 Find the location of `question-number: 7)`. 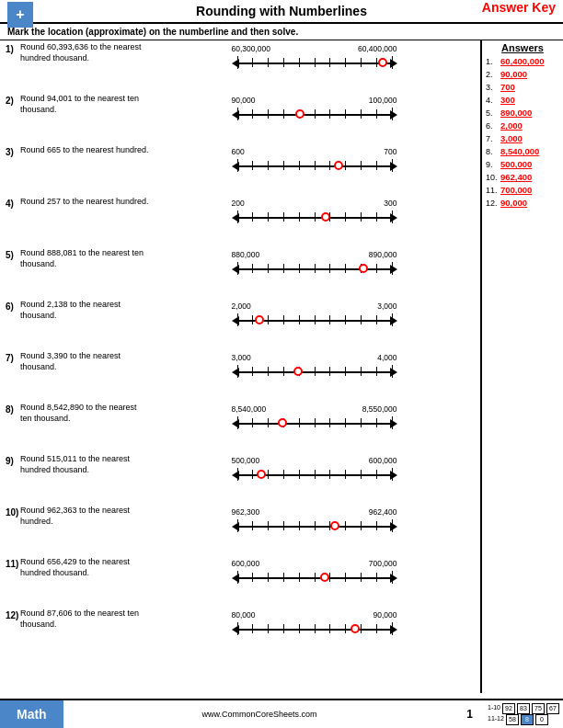

question-number: 7) is located at coordinates (13, 357).